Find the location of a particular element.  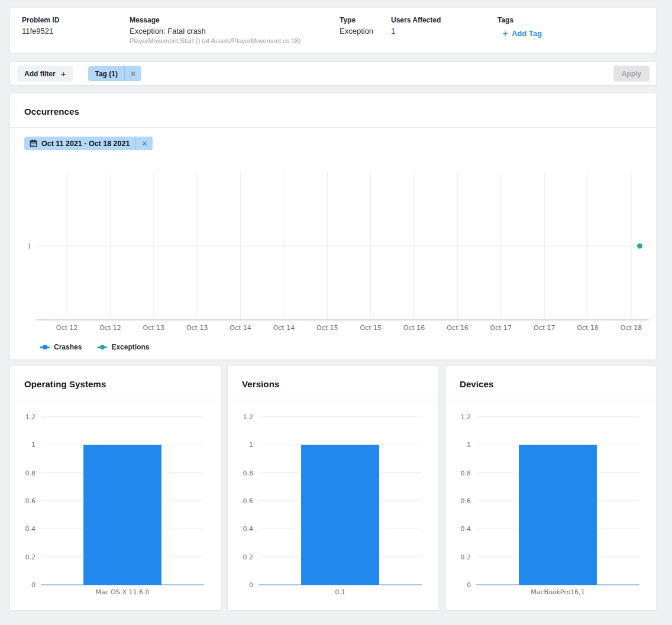

tags-field: Tags +Add Tag is located at coordinates (571, 30).